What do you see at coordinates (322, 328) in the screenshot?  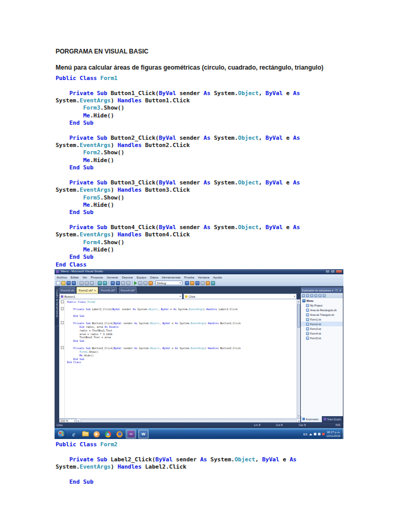 I see `tree-item-form3: Form3.vb` at bounding box center [322, 328].